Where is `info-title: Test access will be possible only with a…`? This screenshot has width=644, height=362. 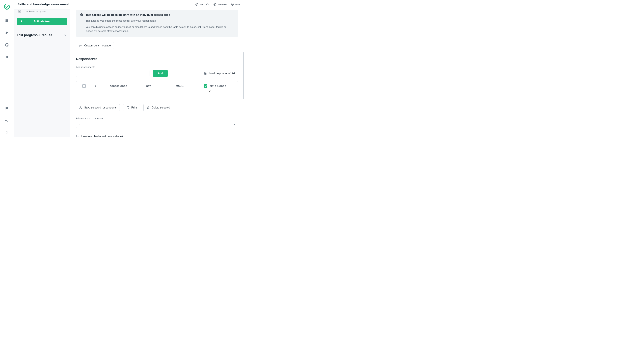 info-title: Test access will be possible only with a… is located at coordinates (128, 15).